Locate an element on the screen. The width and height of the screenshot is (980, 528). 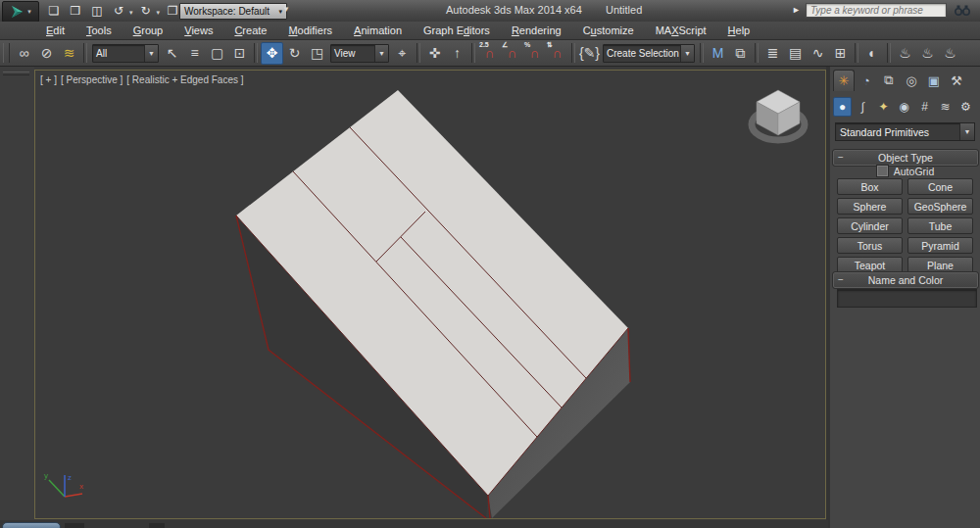
toolbar-separator is located at coordinates (757, 53).